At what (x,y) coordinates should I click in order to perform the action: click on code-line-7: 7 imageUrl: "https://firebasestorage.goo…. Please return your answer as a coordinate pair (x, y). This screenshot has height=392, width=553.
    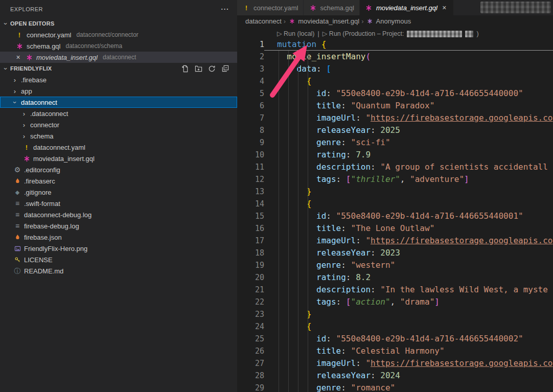
    Looking at the image, I should click on (395, 118).